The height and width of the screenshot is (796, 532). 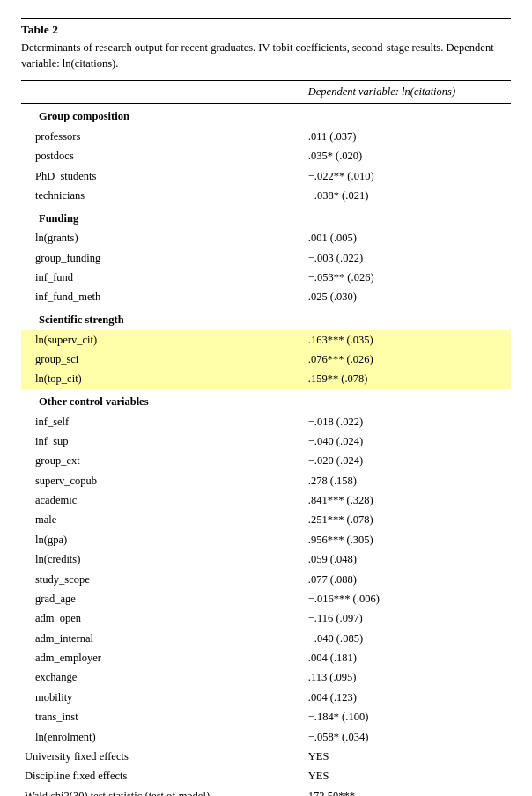 What do you see at coordinates (266, 136) in the screenshot?
I see `table-row: professors.011 (.037)` at bounding box center [266, 136].